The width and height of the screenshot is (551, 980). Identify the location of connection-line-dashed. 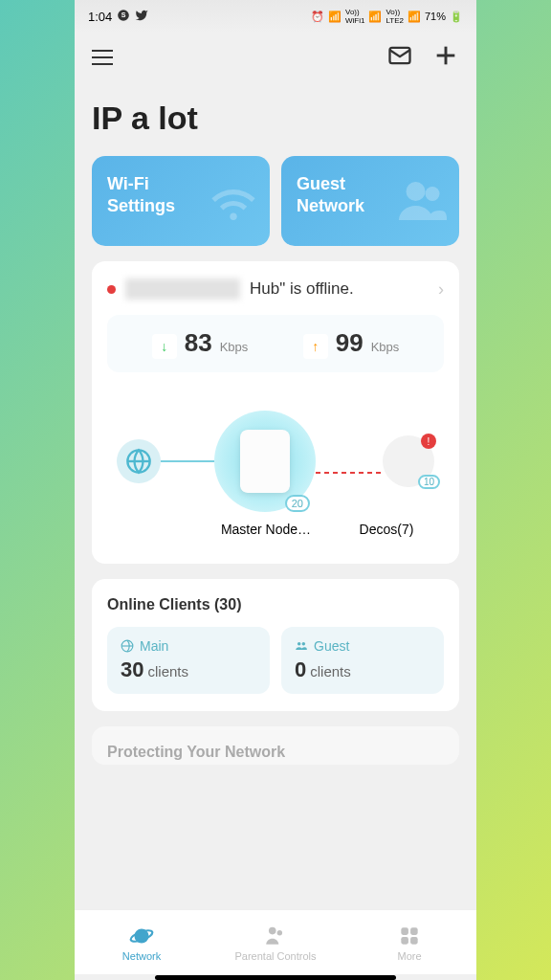
(349, 461).